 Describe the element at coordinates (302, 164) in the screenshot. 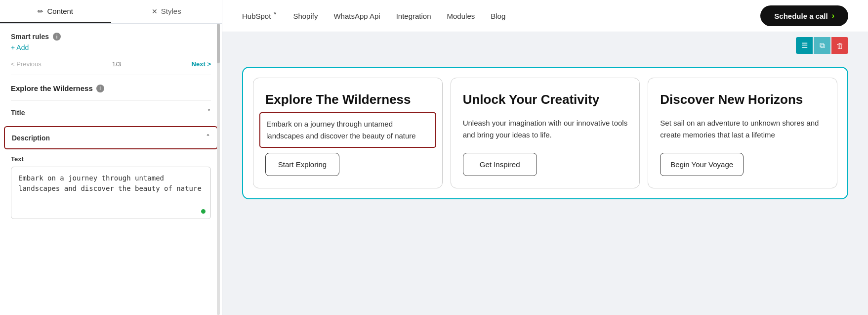

I see `card-1-button: Start Exploring` at that location.